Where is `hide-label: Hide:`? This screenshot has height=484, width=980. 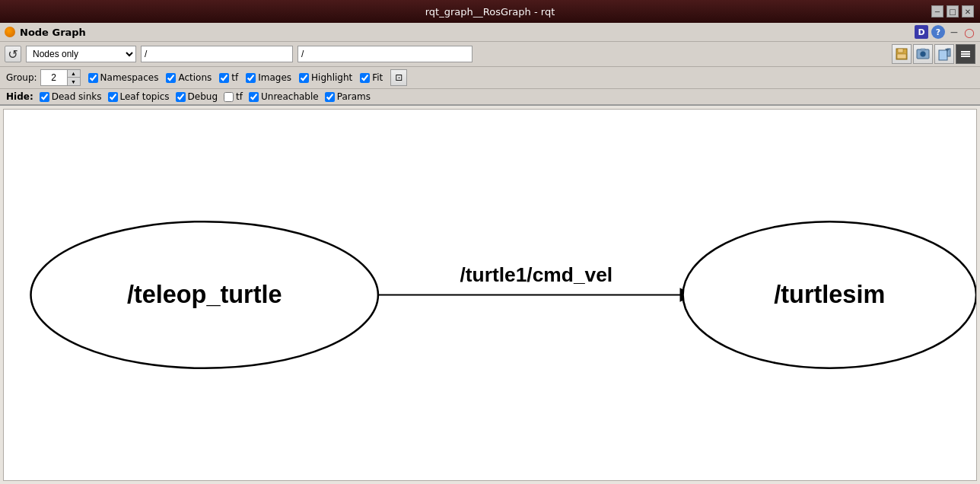
hide-label: Hide: is located at coordinates (20, 97).